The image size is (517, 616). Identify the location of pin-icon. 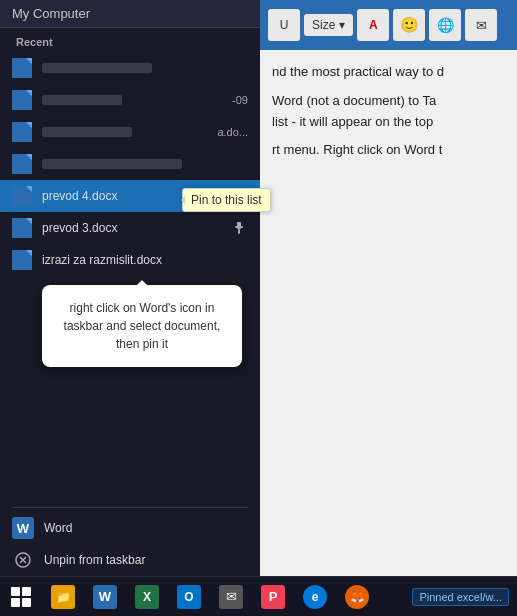
(239, 228).